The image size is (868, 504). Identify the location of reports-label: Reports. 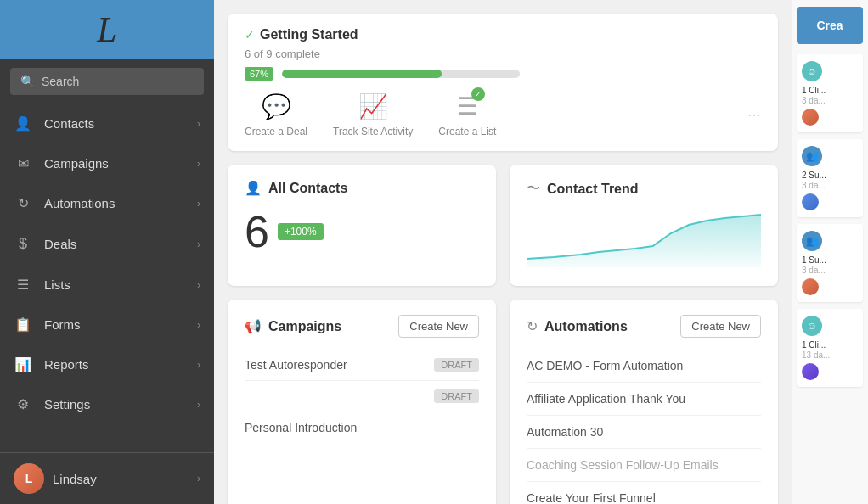
(66, 365).